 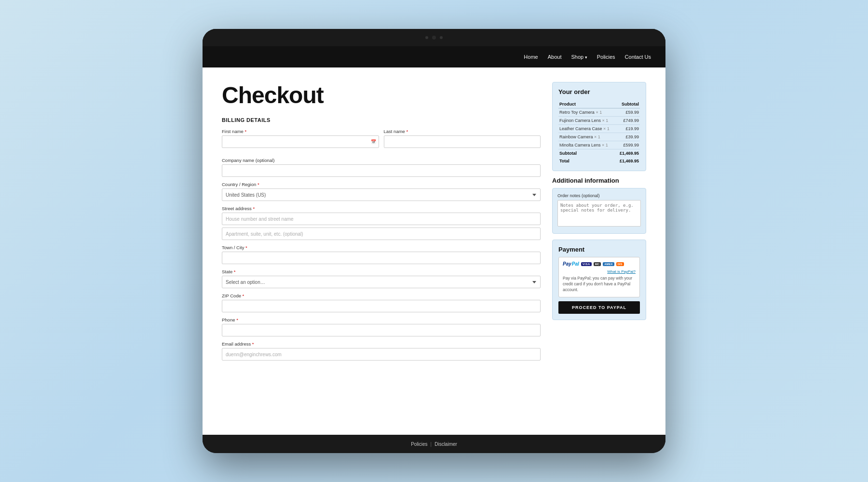 I want to click on order-item-row: Fujinon Camera Lens × 1 £749.99, so click(x=599, y=120).